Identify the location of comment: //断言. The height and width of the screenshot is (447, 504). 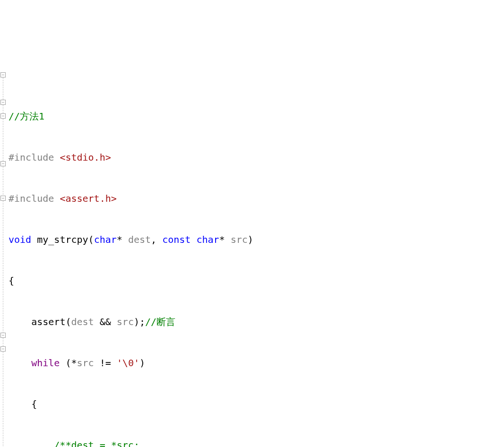
(160, 322).